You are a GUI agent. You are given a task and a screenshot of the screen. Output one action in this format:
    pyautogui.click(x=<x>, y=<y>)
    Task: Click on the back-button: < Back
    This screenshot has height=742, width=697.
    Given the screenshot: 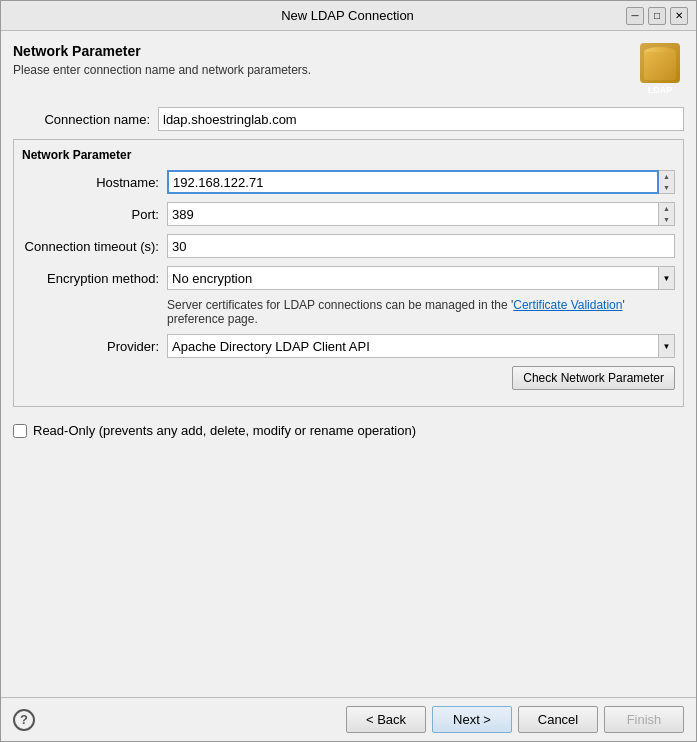 What is the action you would take?
    pyautogui.click(x=386, y=720)
    